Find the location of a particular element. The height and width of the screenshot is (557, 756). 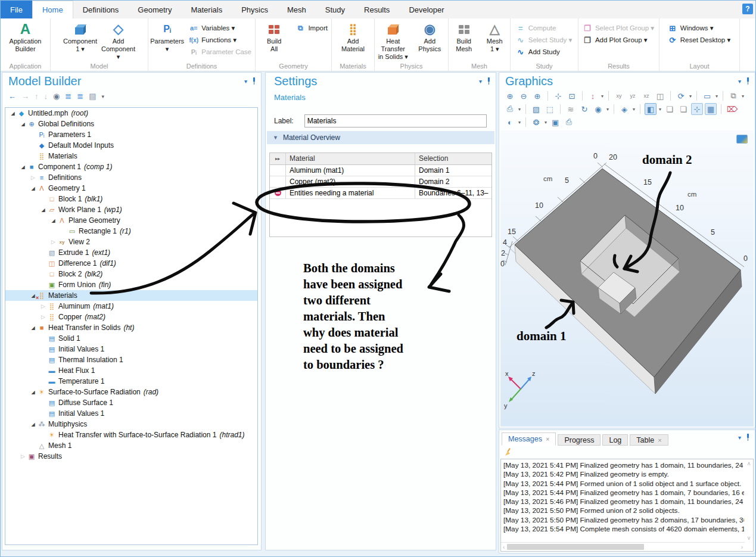

vertical-scrollbar: ∧∨ is located at coordinates (749, 500).